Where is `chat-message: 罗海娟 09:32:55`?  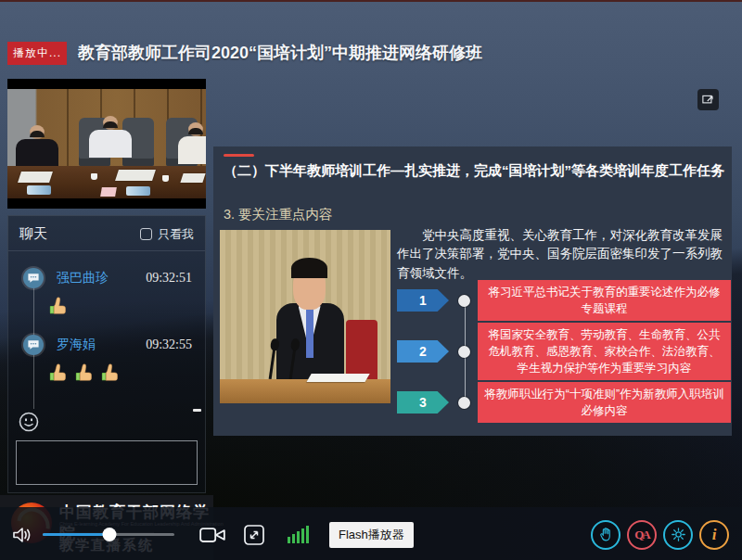
chat-message: 罗海娟 09:32:55 is located at coordinates (107, 358).